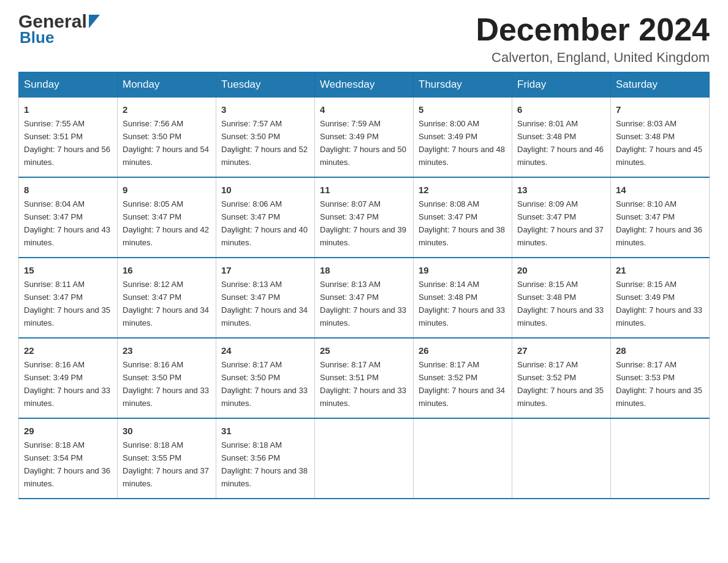 This screenshot has width=728, height=563. Describe the element at coordinates (463, 137) in the screenshot. I see `table-row: 5 Sunrise: 8:00 AMSunset: 3:49 PMDayligh…` at that location.